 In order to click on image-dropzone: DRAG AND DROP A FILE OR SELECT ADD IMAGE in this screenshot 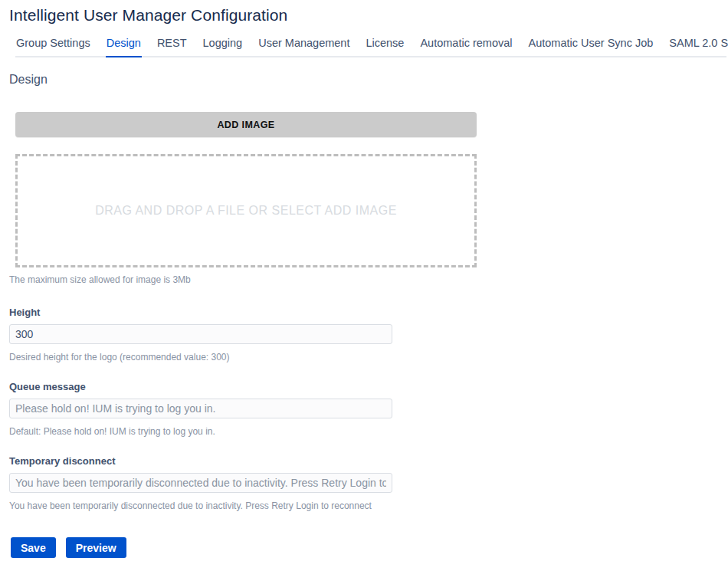, I will do `click(246, 211)`.